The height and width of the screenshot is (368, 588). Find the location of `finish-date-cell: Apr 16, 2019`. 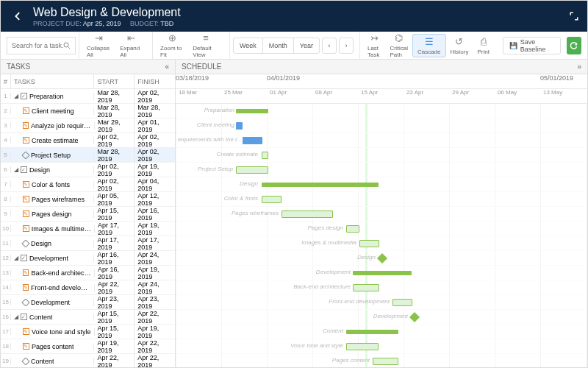

finish-date-cell: Apr 16, 2019 is located at coordinates (154, 214).